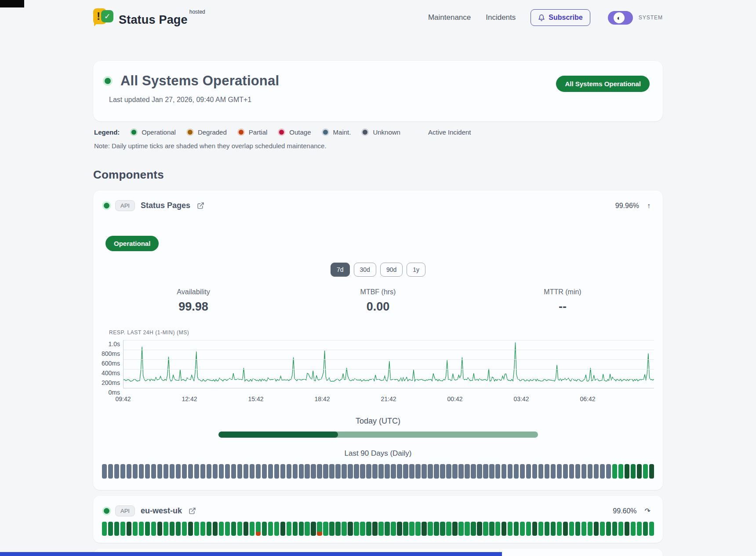 The height and width of the screenshot is (556, 756). Describe the element at coordinates (649, 206) in the screenshot. I see `collapse-arrow-icon: ↑` at that location.